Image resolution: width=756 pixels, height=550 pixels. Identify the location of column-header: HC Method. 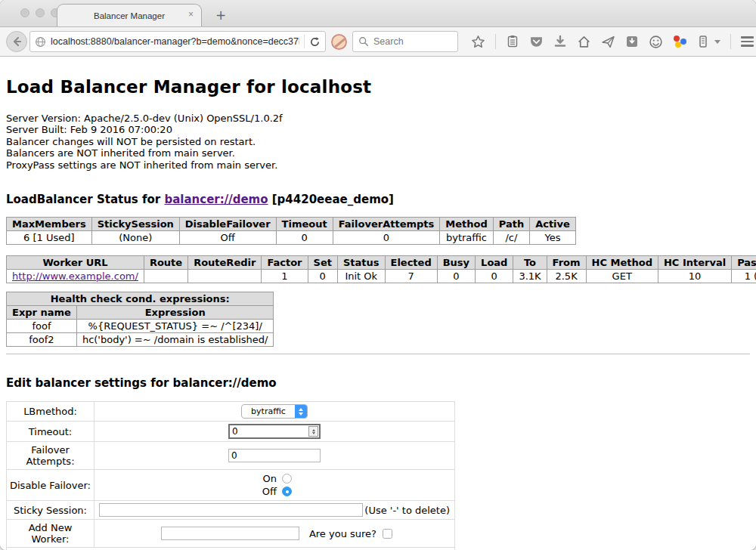
(621, 263).